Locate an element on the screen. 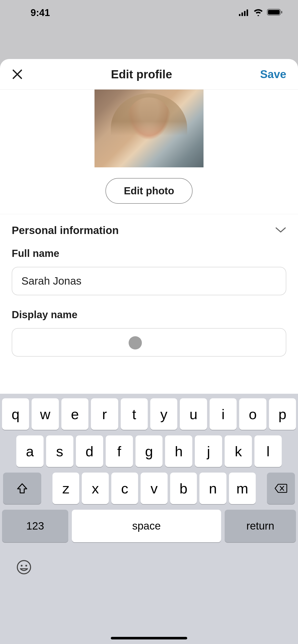  status-time: 9:41 is located at coordinates (40, 13).